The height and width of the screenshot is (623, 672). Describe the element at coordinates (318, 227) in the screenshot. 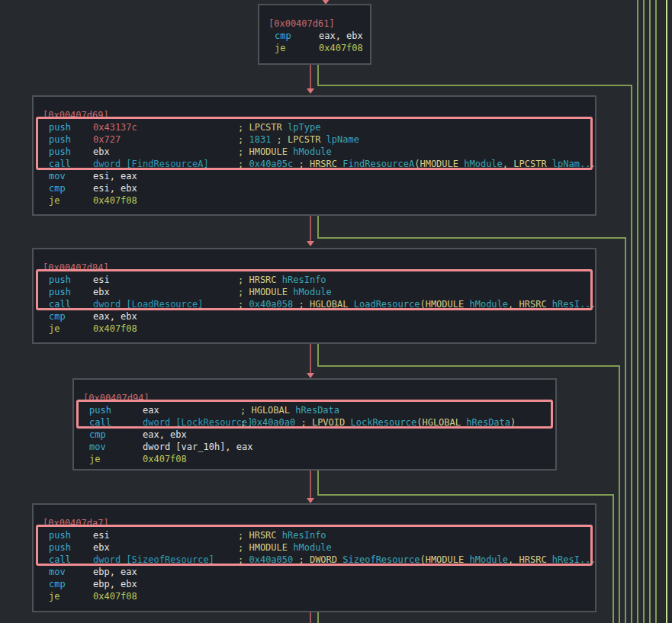

I see `edge-true-0x407d69-drop` at that location.